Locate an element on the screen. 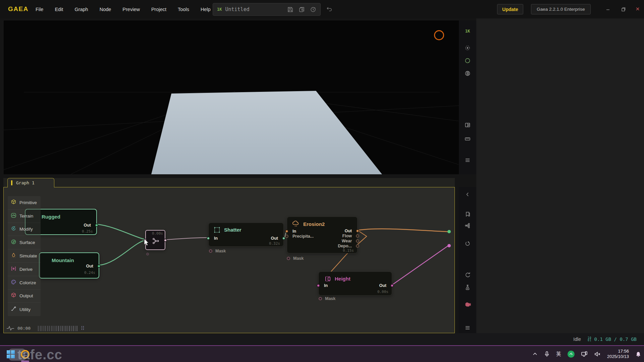 This screenshot has width=644, height=362. graph-edge-port-green is located at coordinates (449, 232).